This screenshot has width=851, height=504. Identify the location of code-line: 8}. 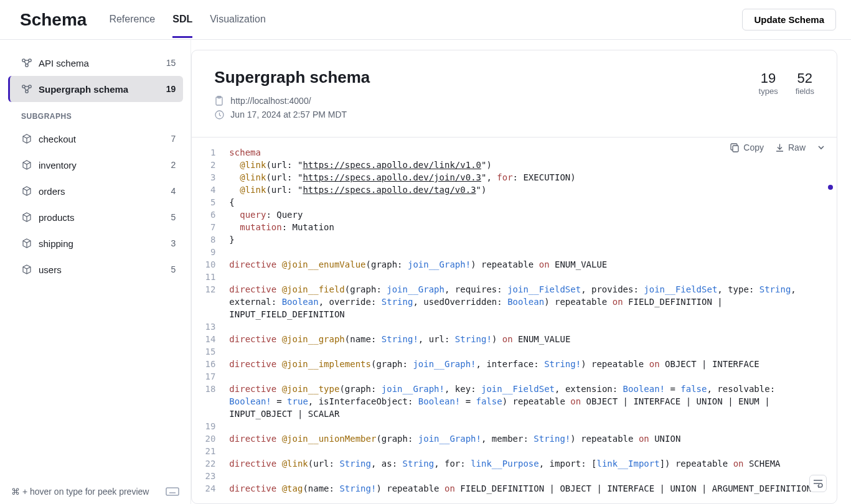
(514, 240).